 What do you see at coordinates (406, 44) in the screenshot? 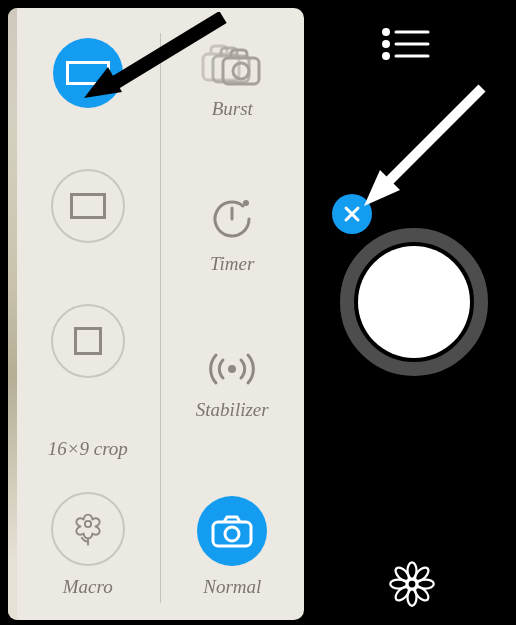
I see `list-icon` at bounding box center [406, 44].